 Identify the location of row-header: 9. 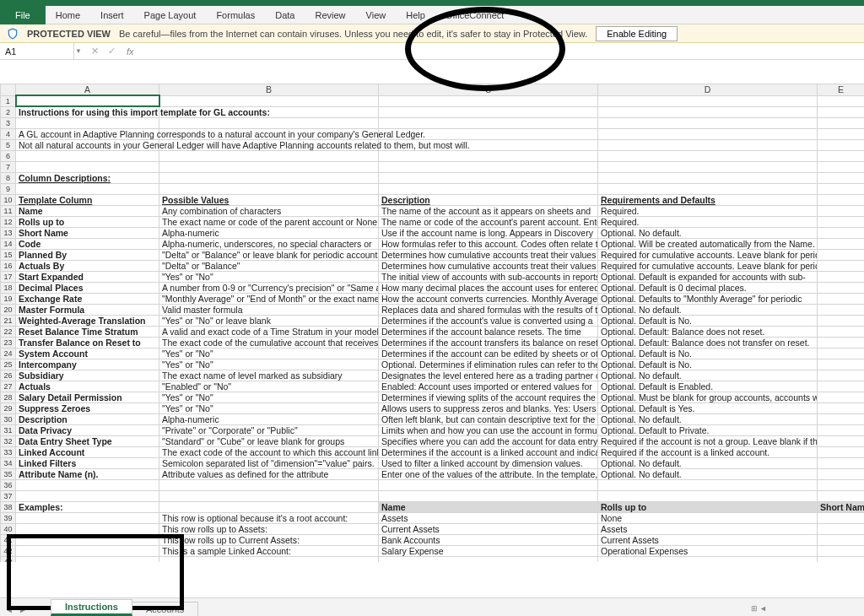
(8, 189).